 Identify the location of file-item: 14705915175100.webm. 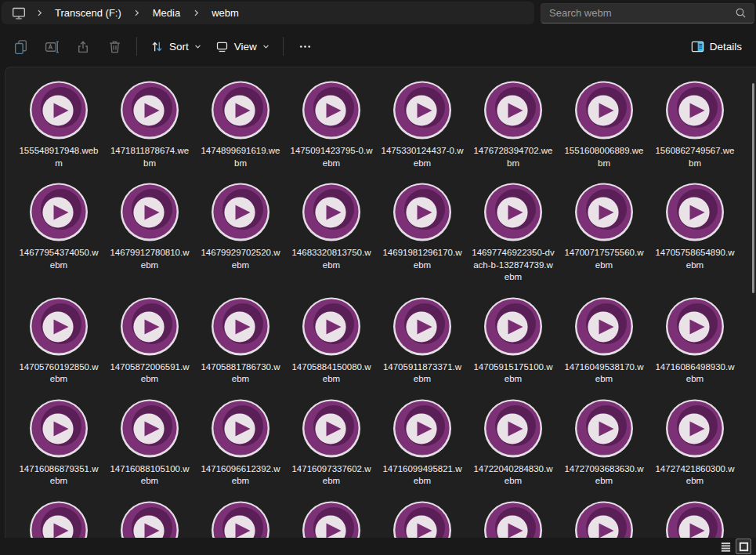
(513, 346).